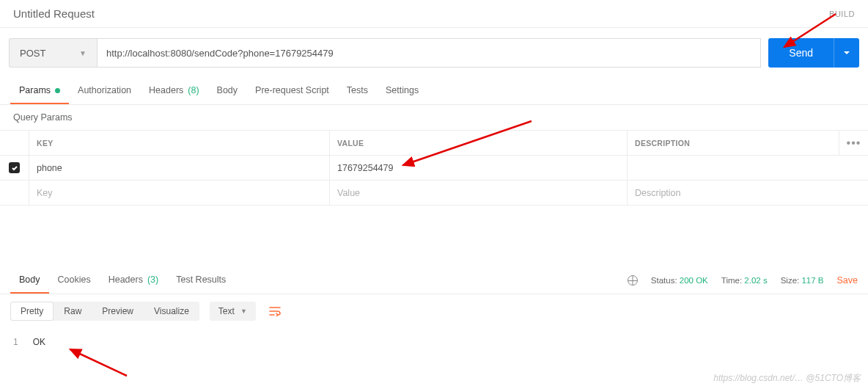  I want to click on save-response-button: Save, so click(847, 280).